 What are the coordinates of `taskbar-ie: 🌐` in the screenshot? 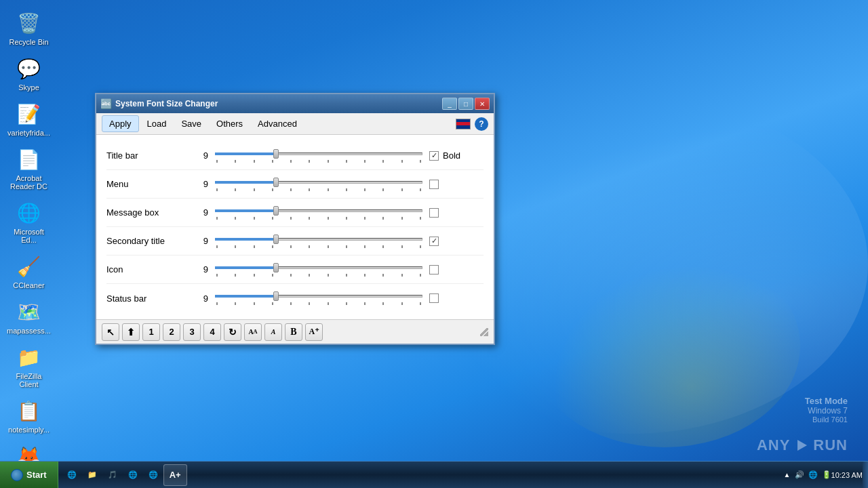 It's located at (72, 475).